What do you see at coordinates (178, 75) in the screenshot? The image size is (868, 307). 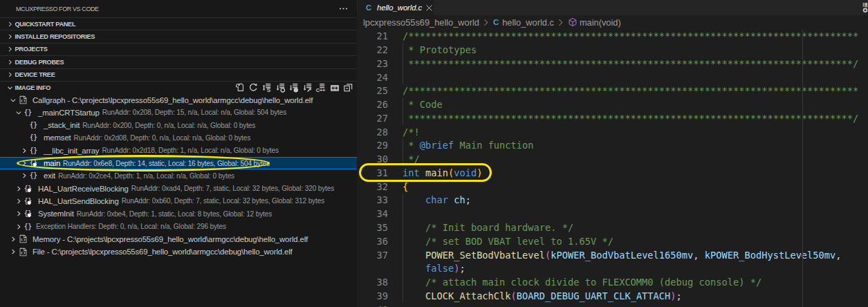 I see `section-header-device-tree: DEVICE TREE` at bounding box center [178, 75].